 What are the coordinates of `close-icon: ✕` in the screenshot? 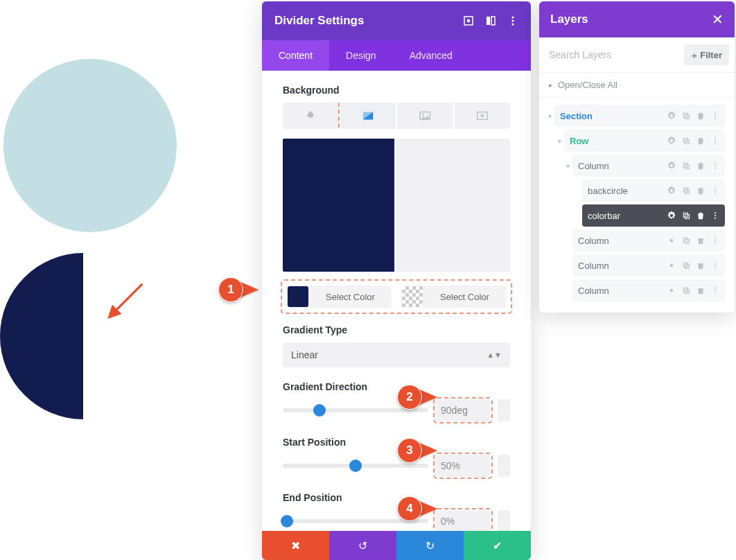 It's located at (718, 19).